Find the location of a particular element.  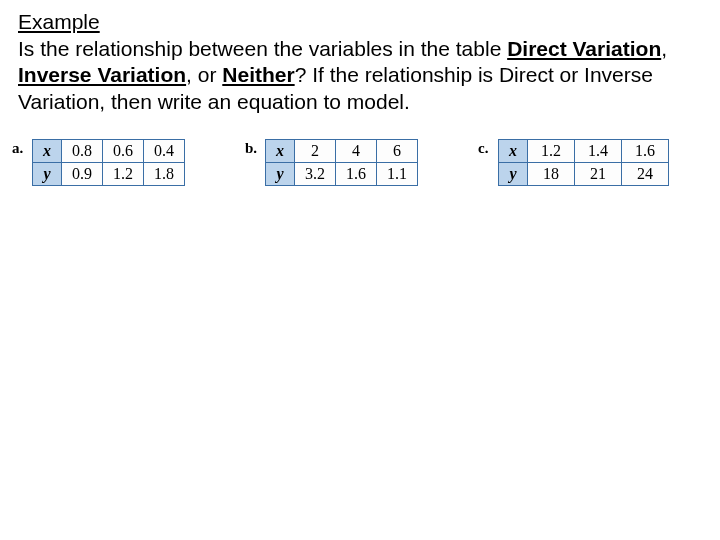

table-b: x 2 4 6 y 3.2 1.6 1.1 is located at coordinates (342, 162).